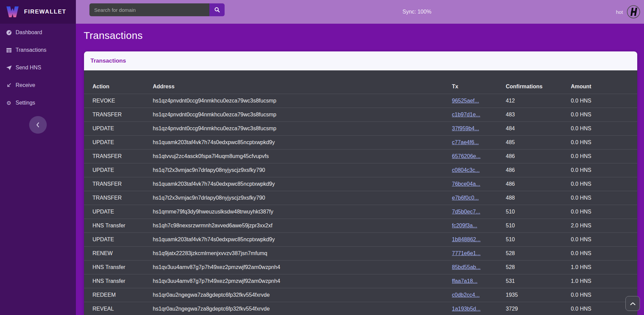 The width and height of the screenshot is (644, 315). I want to click on confirmations-cell: 531, so click(538, 281).